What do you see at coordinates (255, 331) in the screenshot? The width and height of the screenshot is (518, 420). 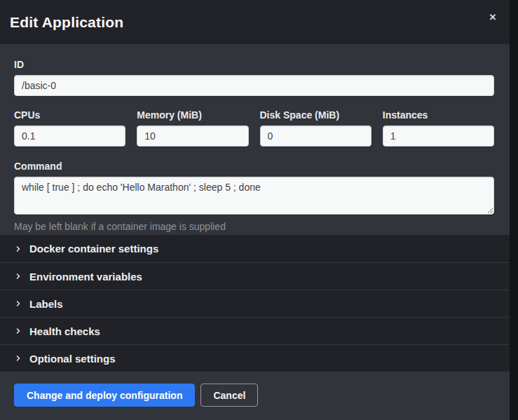 I see `section-health-checks: Health checks` at bounding box center [255, 331].